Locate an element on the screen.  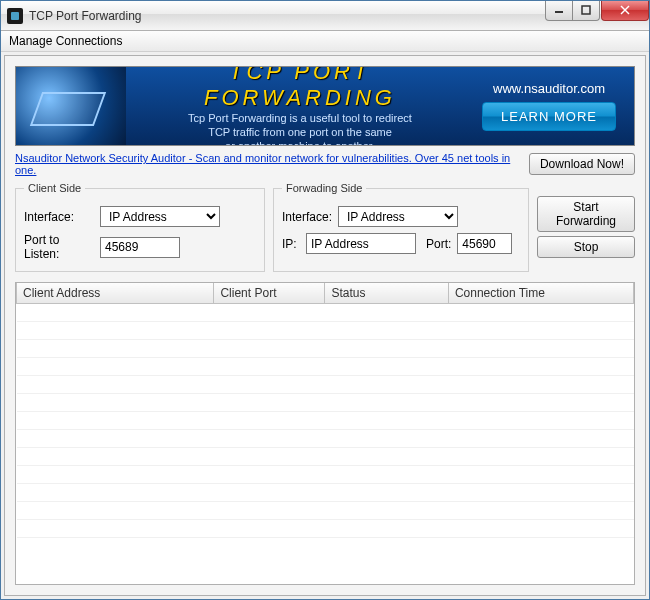
window-title: TCP Port Forwarding is located at coordinates (288, 16).